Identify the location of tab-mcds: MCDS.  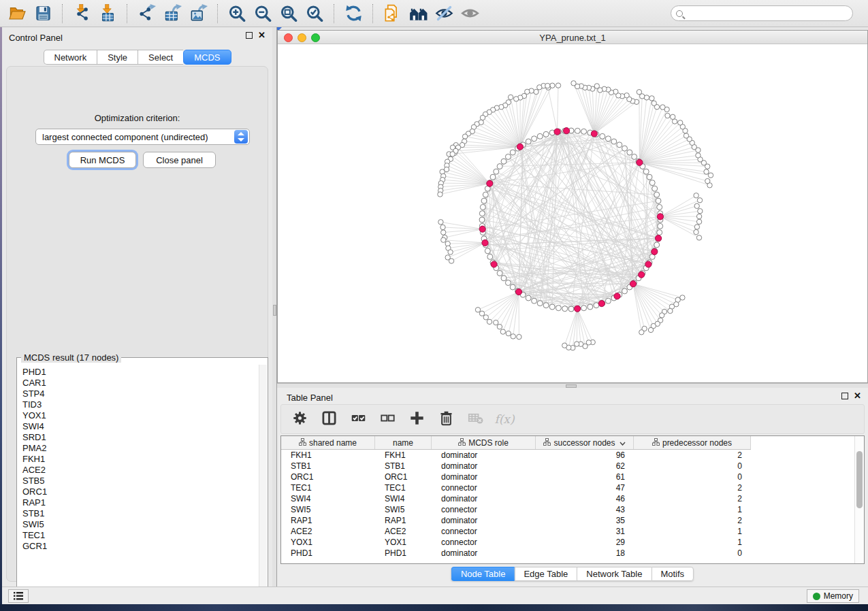
(207, 57).